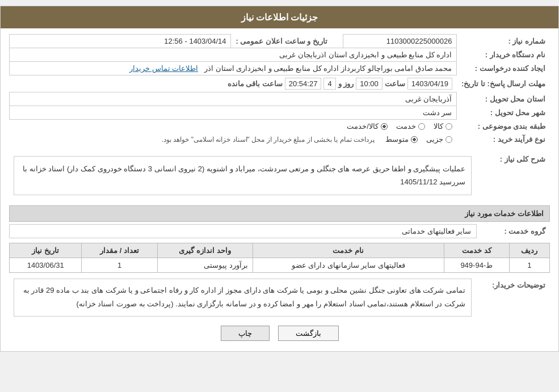  What do you see at coordinates (233, 113) in the screenshot?
I see `shahr-value: سر دشت` at bounding box center [233, 113].